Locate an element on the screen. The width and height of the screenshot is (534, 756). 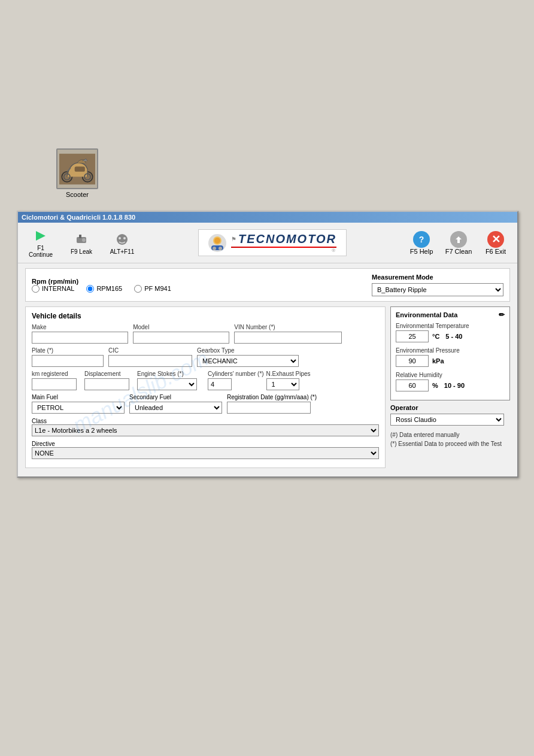
notes-section: (#) Data entered manually (*) Essential … is located at coordinates (450, 439).